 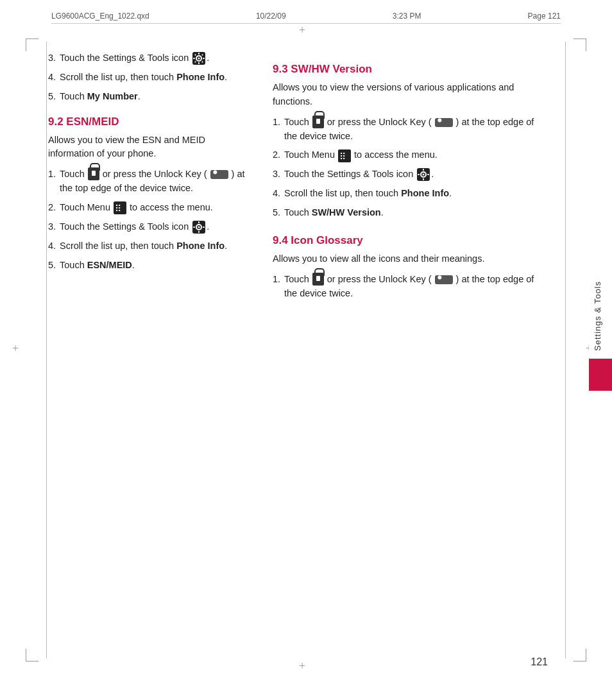 What do you see at coordinates (52, 175) in the screenshot?
I see `esn-step-num-1: 1.` at bounding box center [52, 175].